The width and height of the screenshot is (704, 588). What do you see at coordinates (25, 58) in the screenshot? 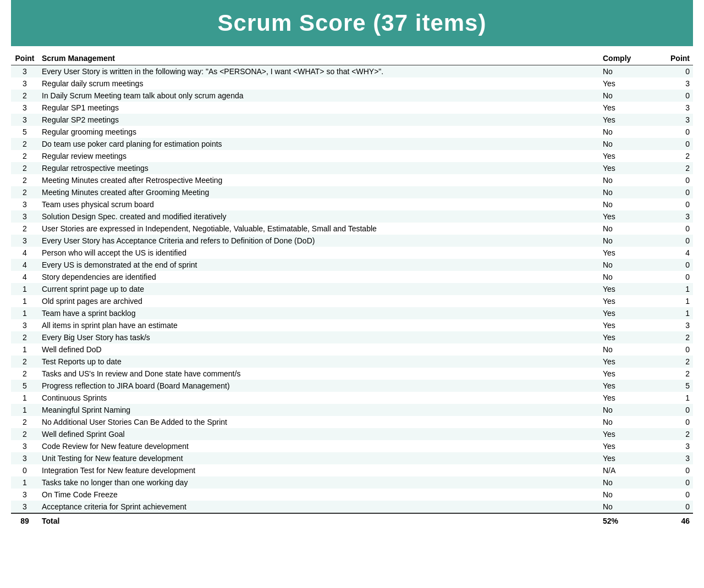
I see `header-point: Point` at bounding box center [25, 58].